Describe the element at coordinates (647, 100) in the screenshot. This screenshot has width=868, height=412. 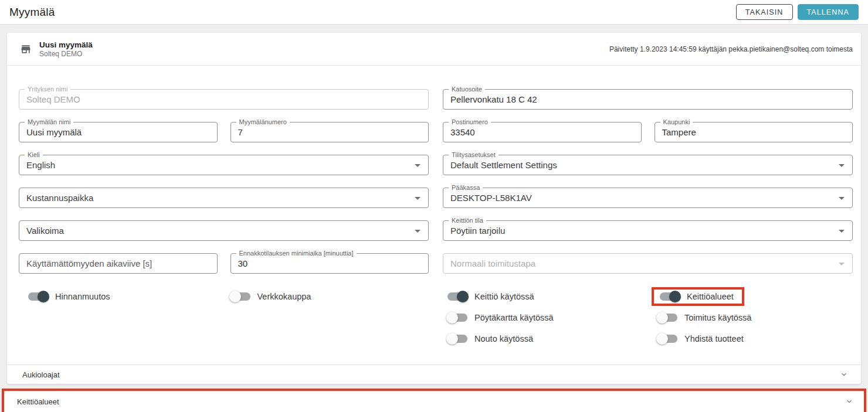
I see `street-address-field: Katuosoite` at that location.